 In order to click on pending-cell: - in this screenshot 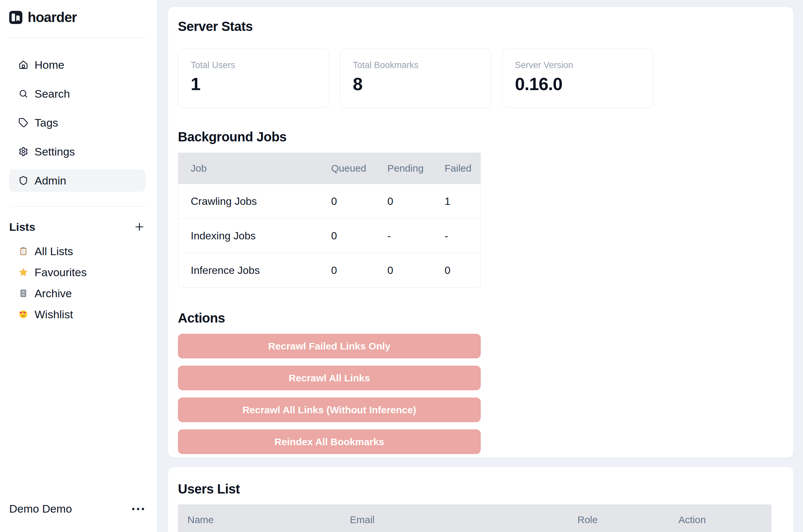, I will do `click(416, 236)`.